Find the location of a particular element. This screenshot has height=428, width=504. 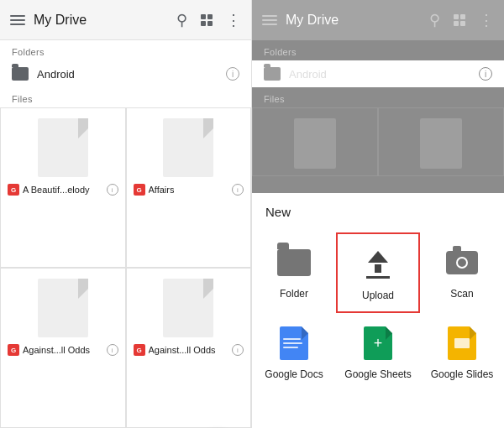

new-slides-label: Google Slides is located at coordinates (462, 374).